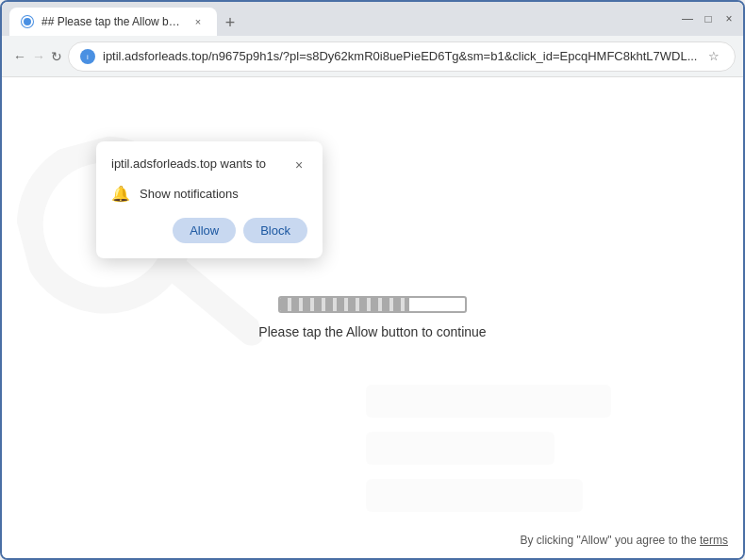 Image resolution: width=745 pixels, height=560 pixels. What do you see at coordinates (714, 57) in the screenshot?
I see `bookmark-button: ☆` at bounding box center [714, 57].